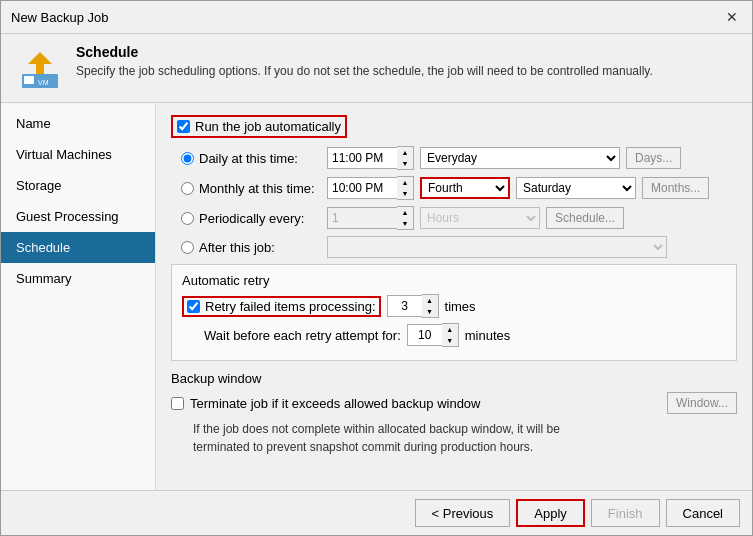 This screenshot has width=753, height=536. What do you see at coordinates (60, 18) in the screenshot?
I see `dialog-title: New Backup Job` at bounding box center [60, 18].